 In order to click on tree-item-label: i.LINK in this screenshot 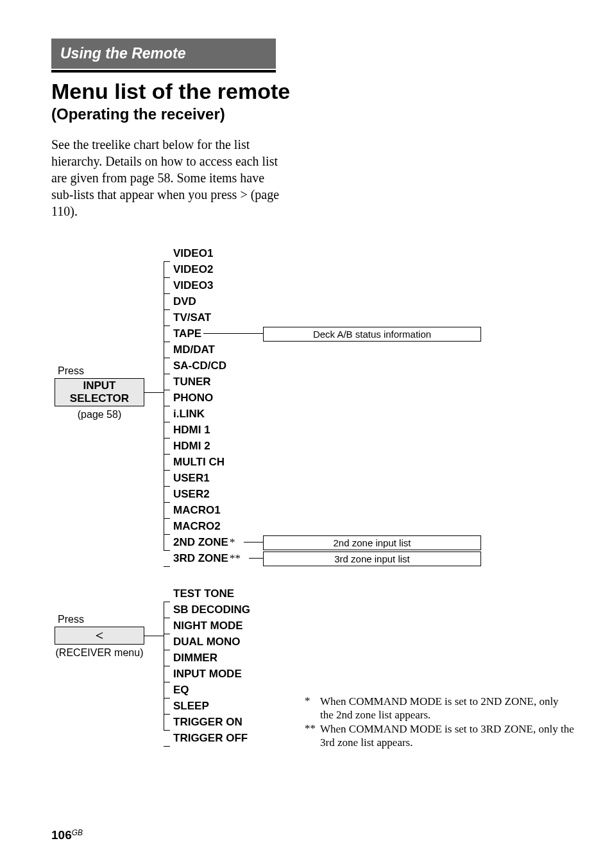, I will do `click(189, 413)`.